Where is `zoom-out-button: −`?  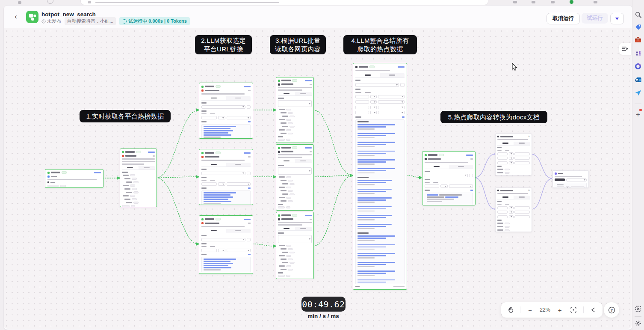
zoom-out-button: − is located at coordinates (530, 310).